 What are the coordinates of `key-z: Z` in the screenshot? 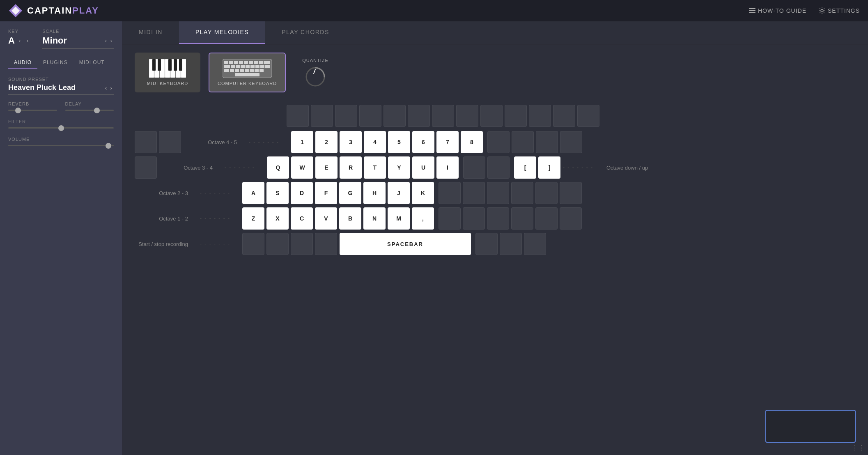 It's located at (253, 218).